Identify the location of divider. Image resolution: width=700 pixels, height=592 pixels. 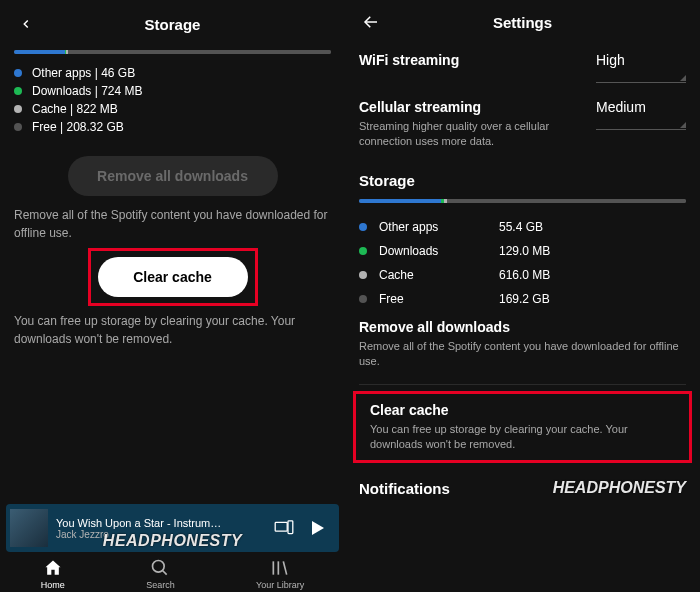
(522, 384).